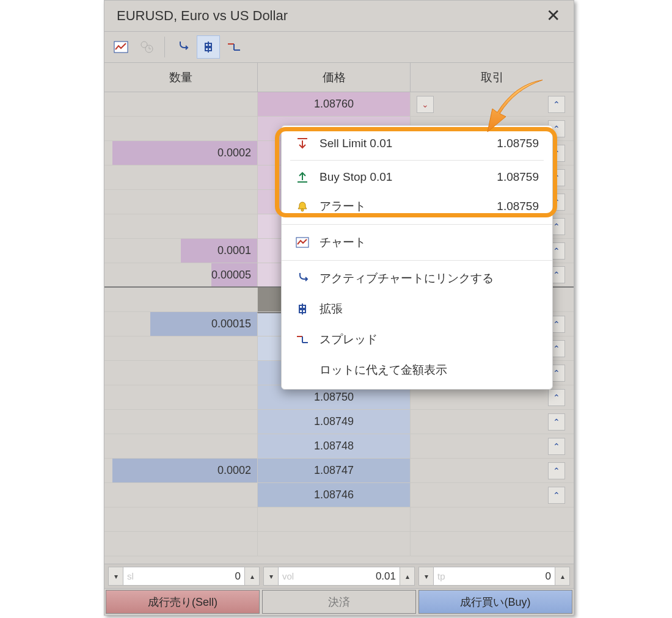 Image resolution: width=672 pixels, height=618 pixels. I want to click on link-chart-icon, so click(183, 47).